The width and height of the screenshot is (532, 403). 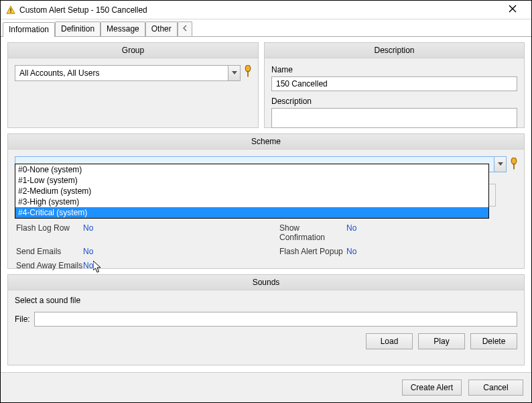 I want to click on name-label: Name, so click(x=394, y=70).